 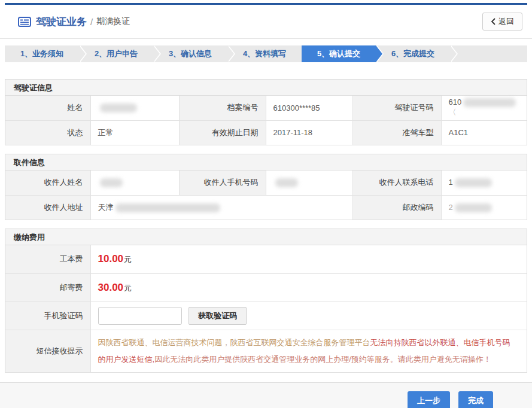 What do you see at coordinates (48, 287) in the screenshot?
I see `mail-fee-label: 邮寄费` at bounding box center [48, 287].